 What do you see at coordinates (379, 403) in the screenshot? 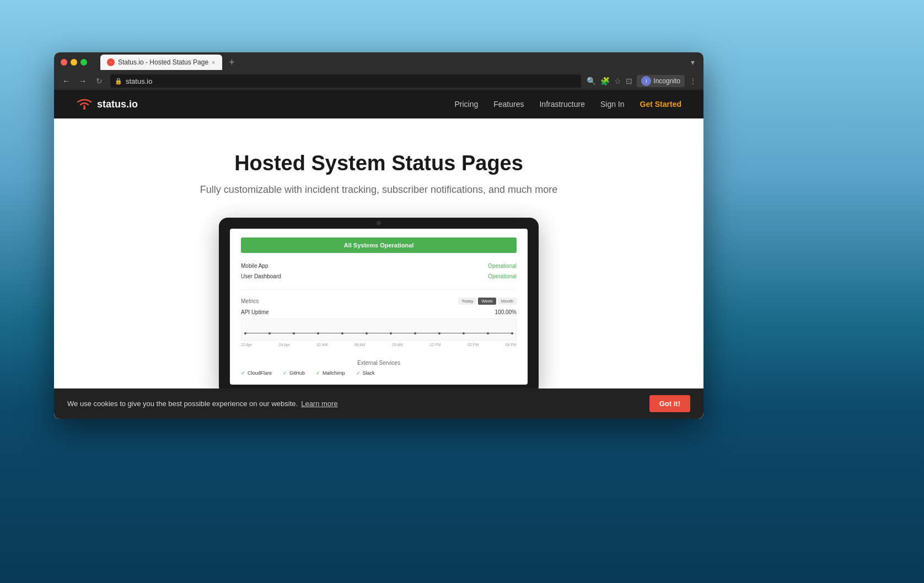
I see `cookie-banner: We use cookies to give you the best poss…` at bounding box center [379, 403].